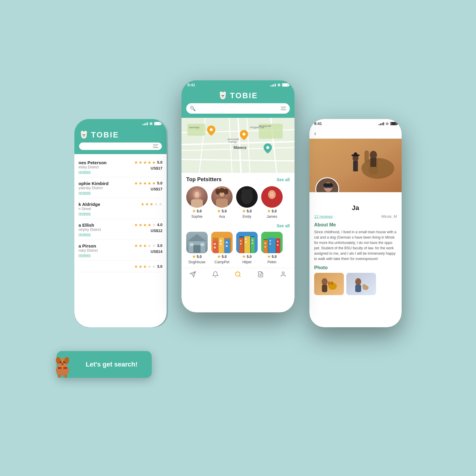 The image size is (476, 476). Describe the element at coordinates (261, 274) in the screenshot. I see `nav-file` at that location.